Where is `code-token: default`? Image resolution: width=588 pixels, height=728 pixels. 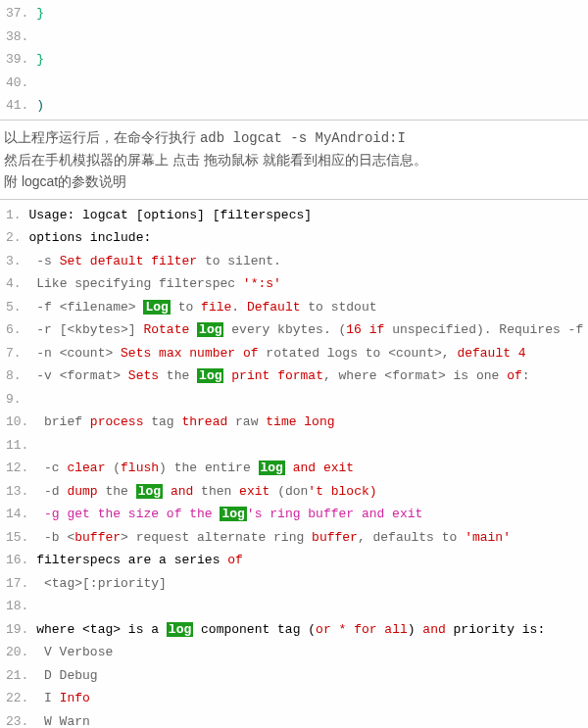
code-token: default is located at coordinates (118, 261).